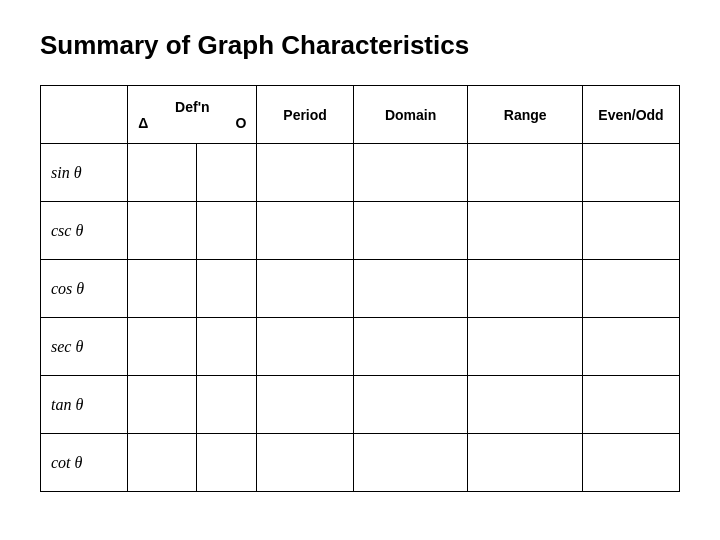 The width and height of the screenshot is (720, 540). Describe the element at coordinates (305, 231) in the screenshot. I see `row-csc-period` at that location.